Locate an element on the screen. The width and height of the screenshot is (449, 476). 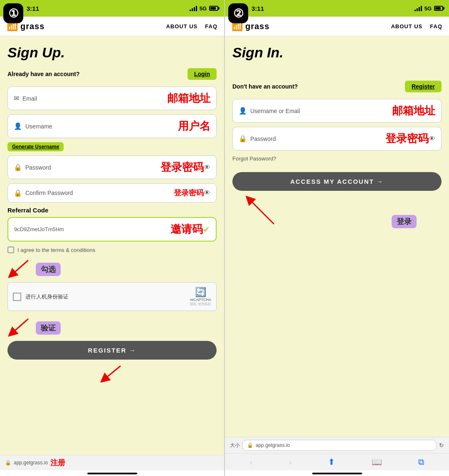
verify-annotation-badge: 验证 is located at coordinates (48, 328).